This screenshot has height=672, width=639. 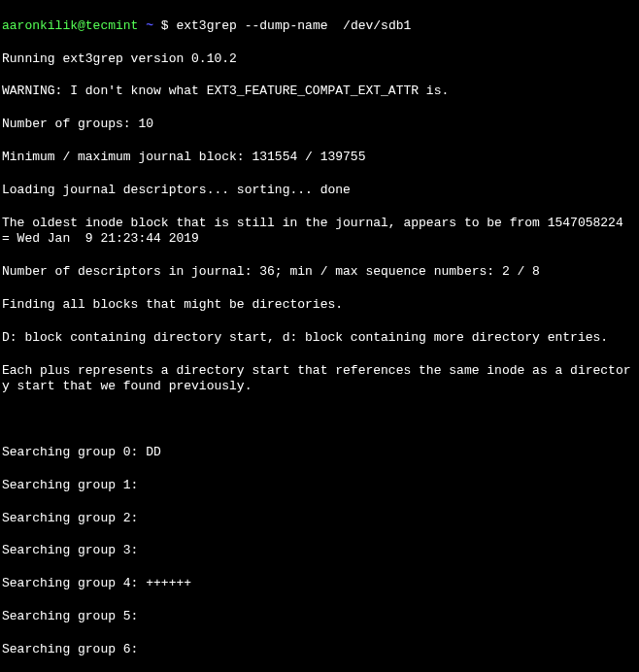 What do you see at coordinates (320, 27) in the screenshot?
I see `prompt-line-1: aaronkilik@tecmint ~ $ ext3grep --dump-n…` at bounding box center [320, 27].